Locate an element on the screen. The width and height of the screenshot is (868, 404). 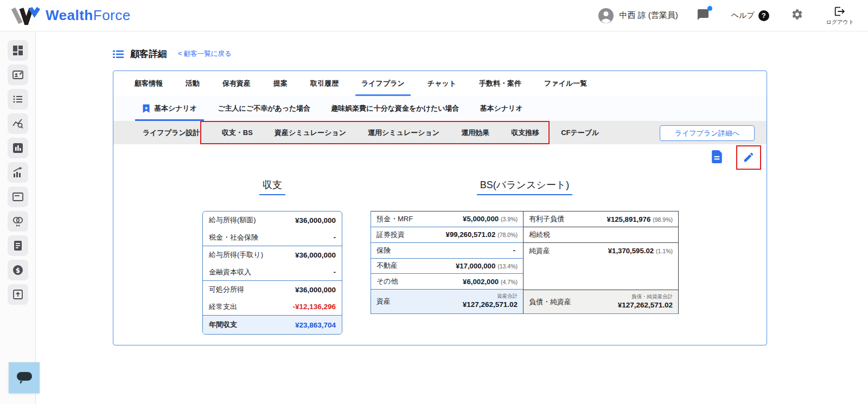
row-value: ¥1,370,595.02 is located at coordinates (631, 251).